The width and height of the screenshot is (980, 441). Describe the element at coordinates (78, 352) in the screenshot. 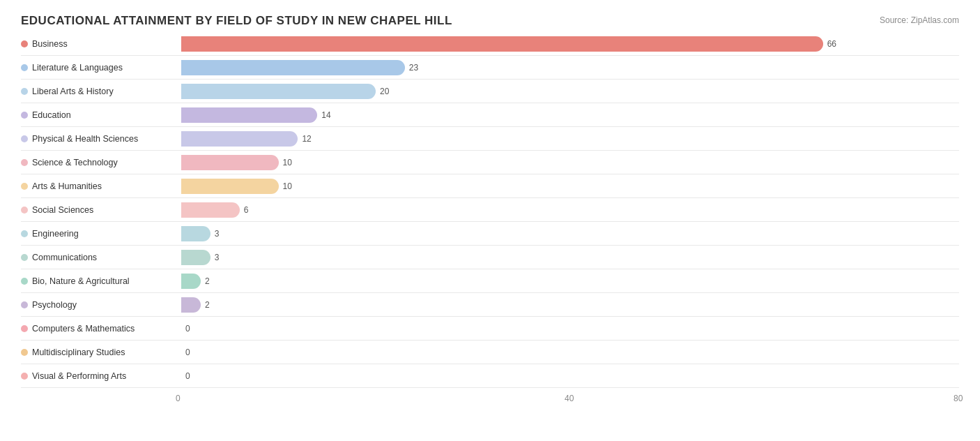

I see `label-text-13: Multidisciplinary Studies` at that location.